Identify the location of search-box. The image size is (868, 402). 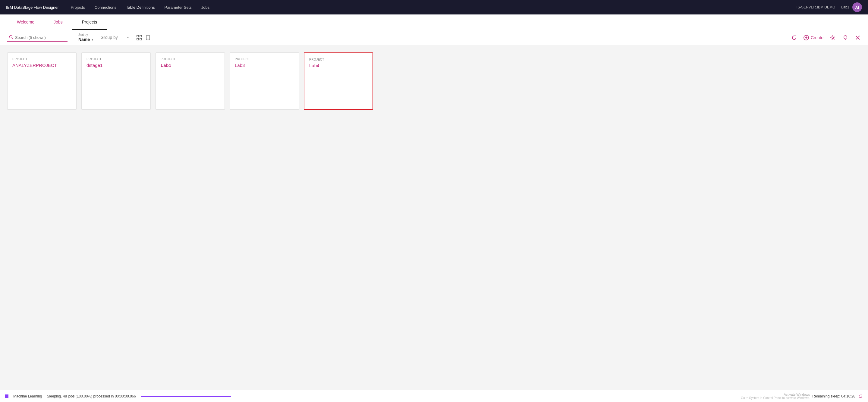
(37, 38).